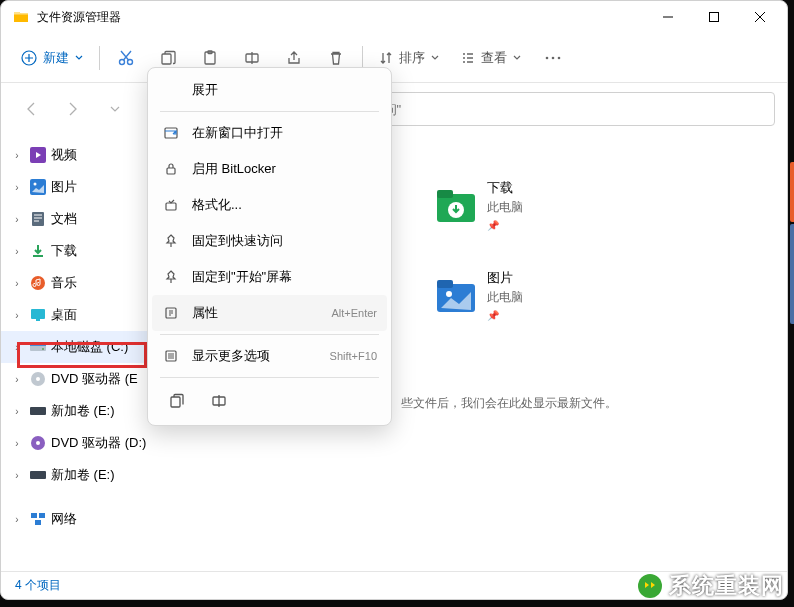 This screenshot has height=607, width=794. What do you see at coordinates (38, 586) in the screenshot?
I see `item-count: 4 个项目` at bounding box center [38, 586].